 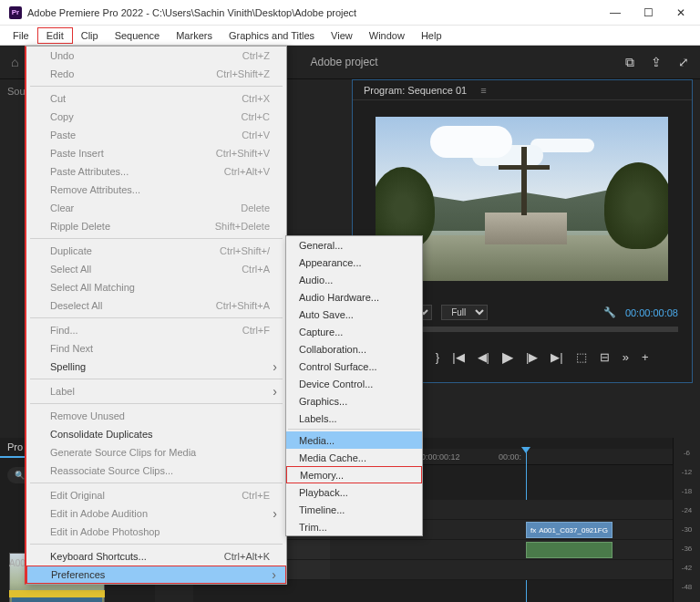 What do you see at coordinates (652, 313) in the screenshot?
I see `timecode-right: 00:00:00:08` at bounding box center [652, 313].